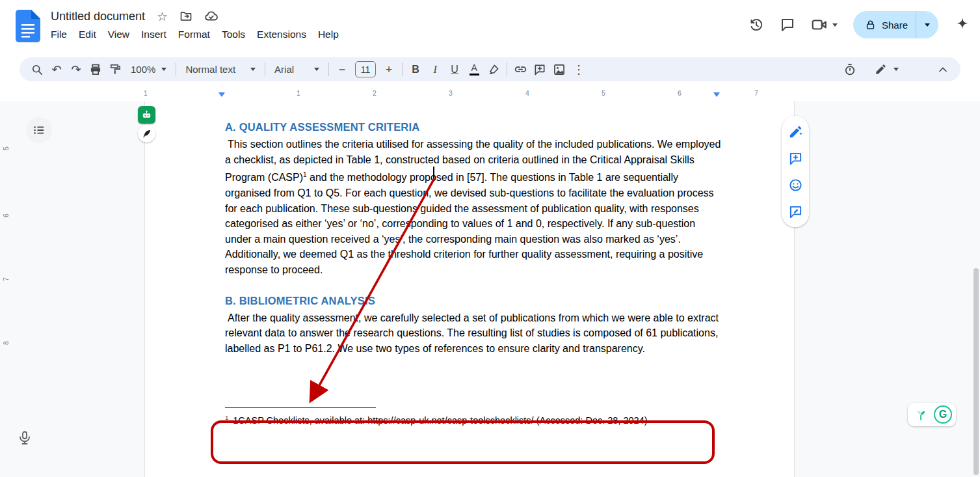 Image resolution: width=980 pixels, height=477 pixels. I want to click on cloud-status-icon, so click(211, 16).